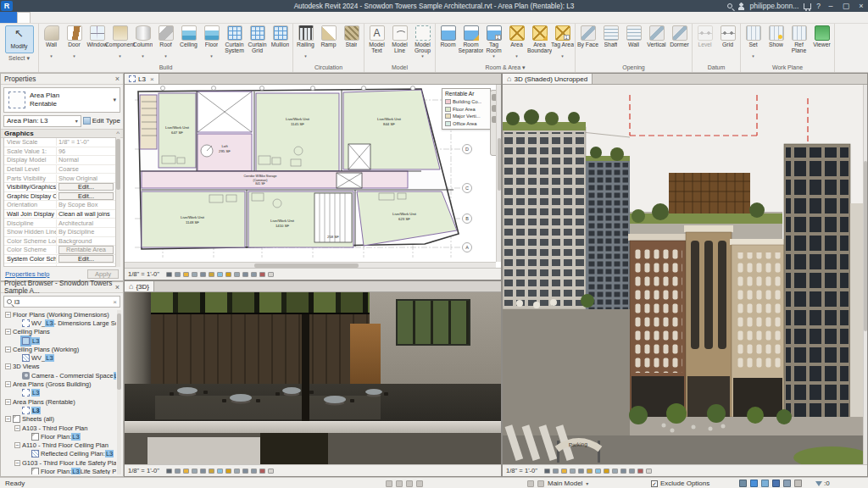 The height and width of the screenshot is (488, 868). What do you see at coordinates (170, 274) in the screenshot?
I see `visual-style-icon` at bounding box center [170, 274].